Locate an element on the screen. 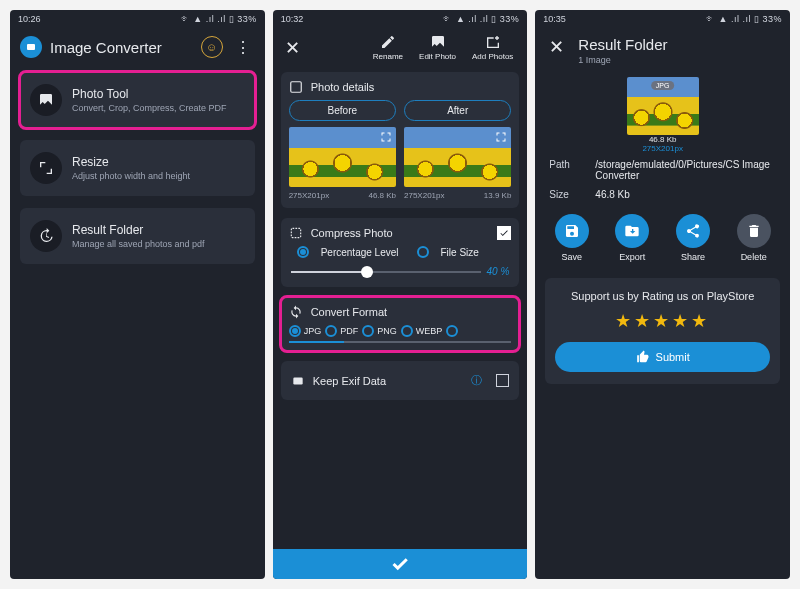 This screenshot has width=800, height=589. edit-photo-button: Edit Photo is located at coordinates (438, 48).